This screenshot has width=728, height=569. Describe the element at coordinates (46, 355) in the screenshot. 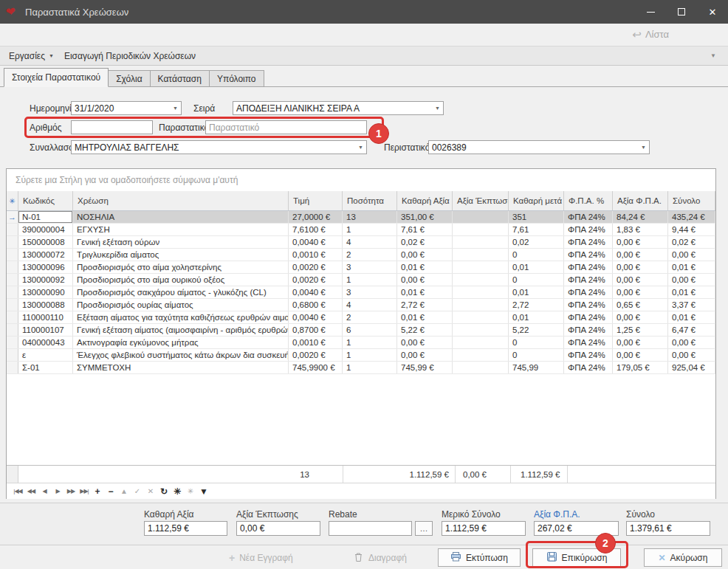

I see `cell-code: ε` at that location.